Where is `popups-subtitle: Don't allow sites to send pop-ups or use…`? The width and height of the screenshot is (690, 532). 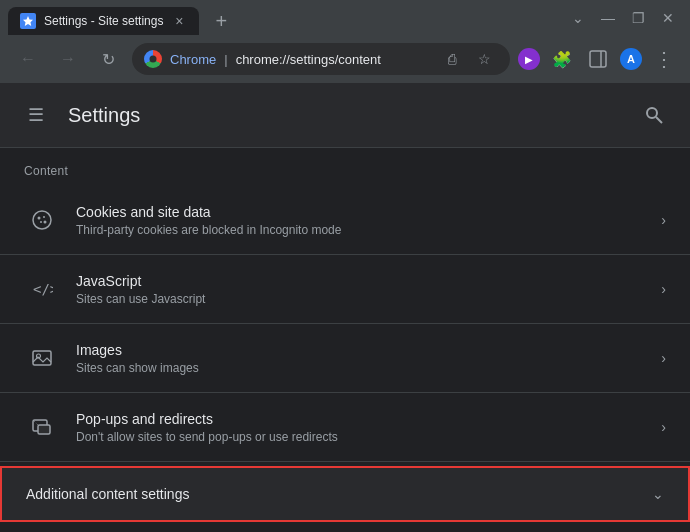
popups-subtitle: Don't allow sites to send pop-ups or use… is located at coordinates (360, 437).